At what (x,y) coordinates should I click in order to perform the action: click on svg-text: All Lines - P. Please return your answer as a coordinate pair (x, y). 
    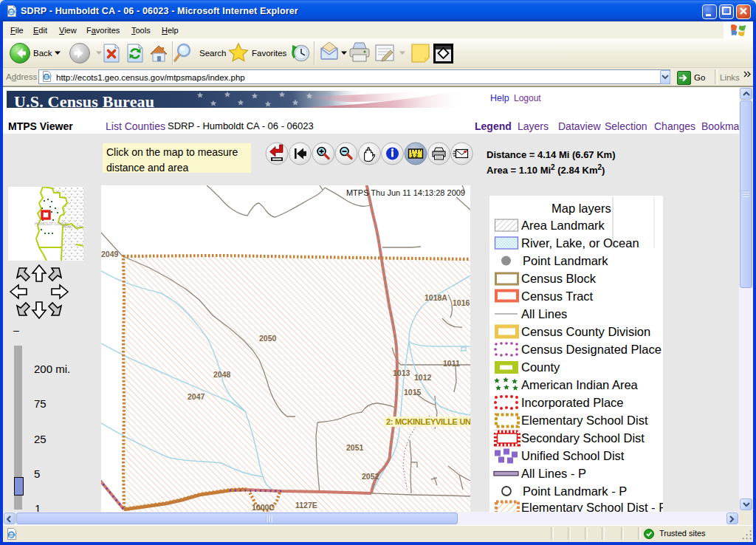
    Looking at the image, I should click on (554, 473).